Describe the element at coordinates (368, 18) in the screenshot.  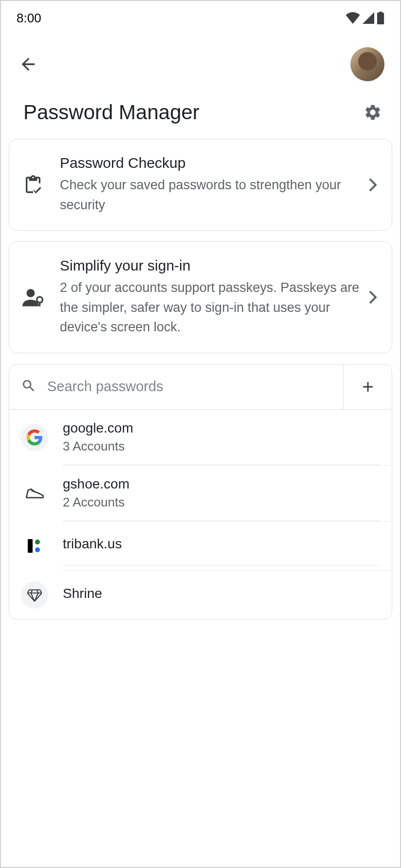
I see `cellular-icon` at that location.